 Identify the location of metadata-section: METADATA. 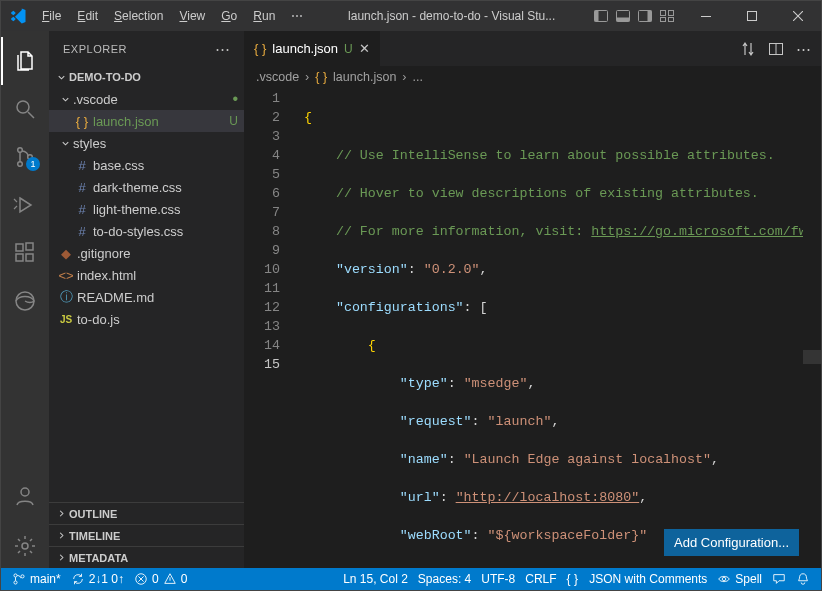
(146, 557).